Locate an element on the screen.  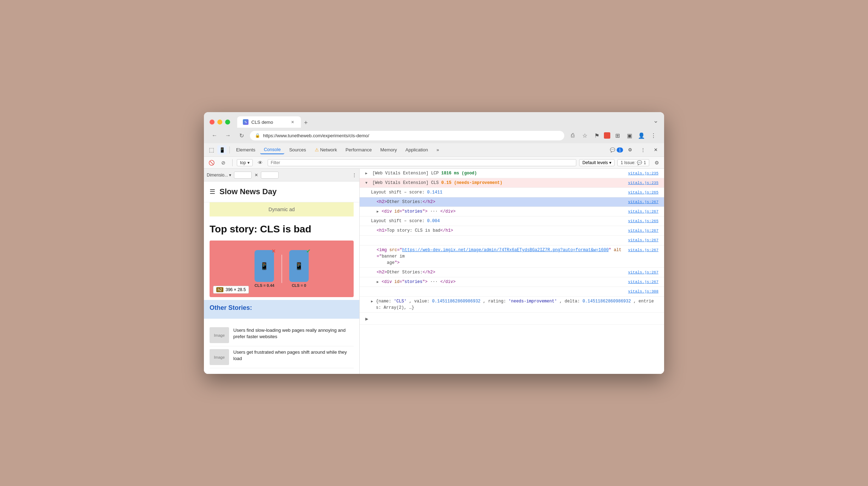
div-stories-2-content: <div id="stories"> ··· </div> is located at coordinates (503, 282).